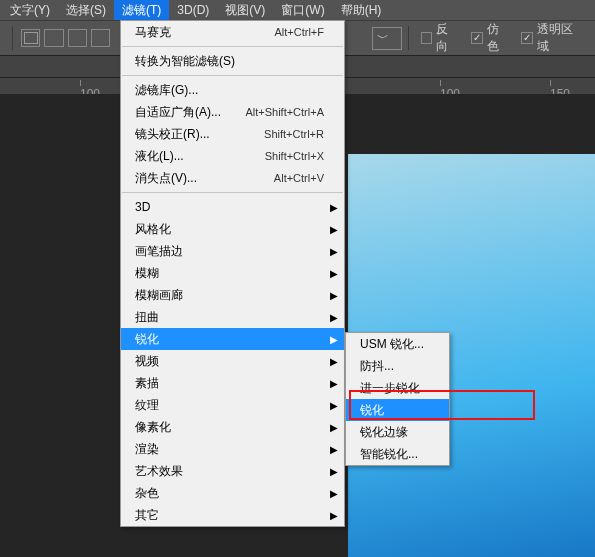  I want to click on filter-texture: 纹理▶, so click(232, 405).